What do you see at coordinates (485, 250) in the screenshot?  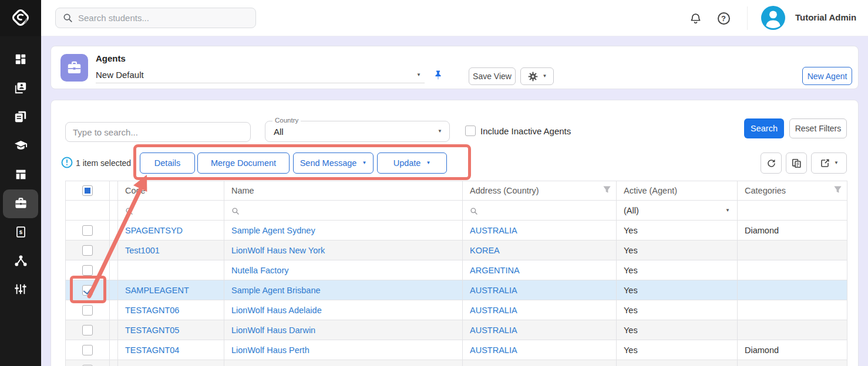 I see `cell-address: KOREA` at bounding box center [485, 250].